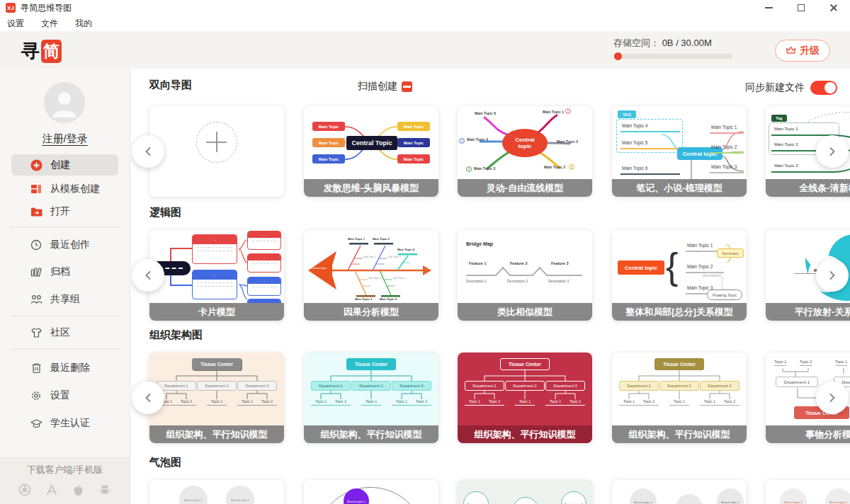 The image size is (850, 504). I want to click on sidebar-item-create: 创建, so click(65, 165).